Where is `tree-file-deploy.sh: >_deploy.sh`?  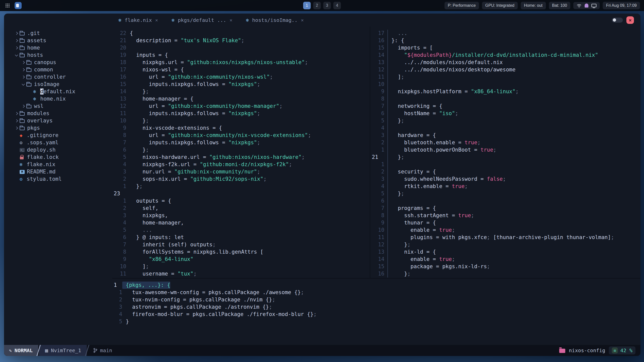 tree-file-deploy.sh: >_deploy.sh is located at coordinates (63, 150).